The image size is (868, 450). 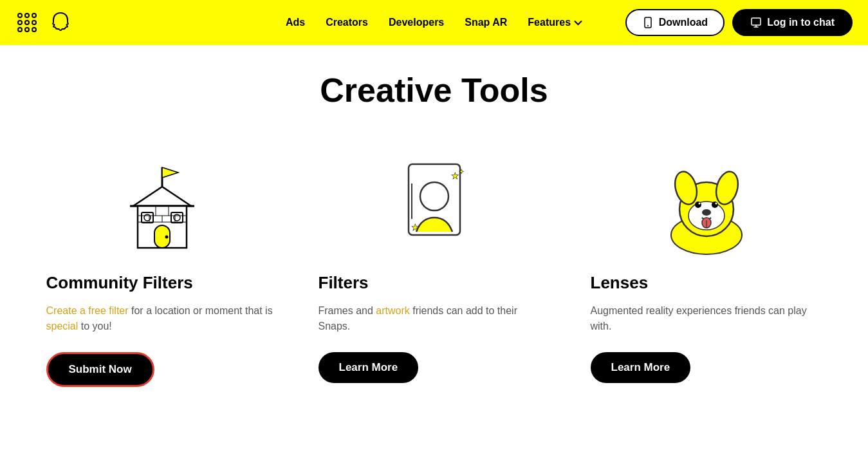 What do you see at coordinates (578, 23) in the screenshot?
I see `chevron-down-icon` at bounding box center [578, 23].